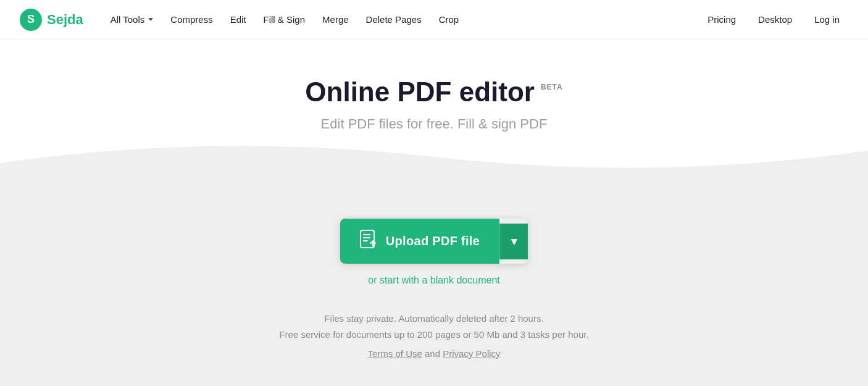 The height and width of the screenshot is (386, 868). What do you see at coordinates (336, 20) in the screenshot?
I see `nav-merge: Merge` at bounding box center [336, 20].